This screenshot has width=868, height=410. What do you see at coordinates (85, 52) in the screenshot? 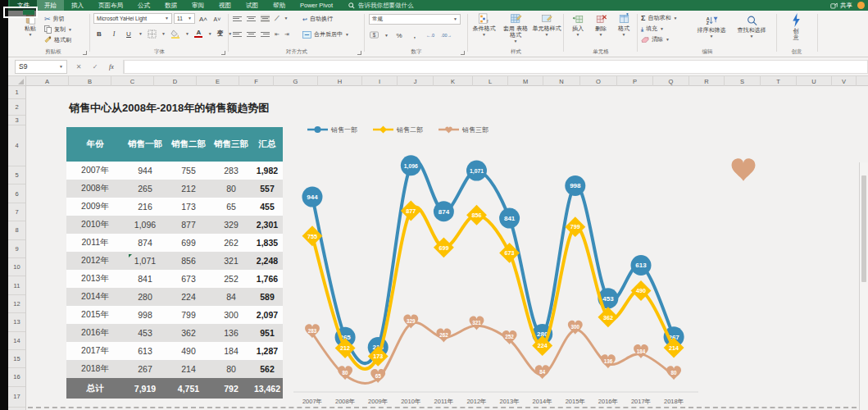
I see `clipboard-dialog-launcher` at bounding box center [85, 52].